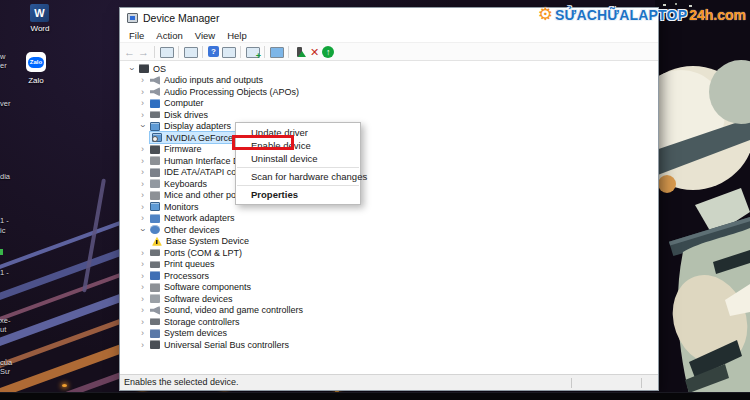  What do you see at coordinates (389, 92) in the screenshot?
I see `tree-item-audio-processing-objects-apos: ›Audio Processing Objects (APOs)` at bounding box center [389, 92].